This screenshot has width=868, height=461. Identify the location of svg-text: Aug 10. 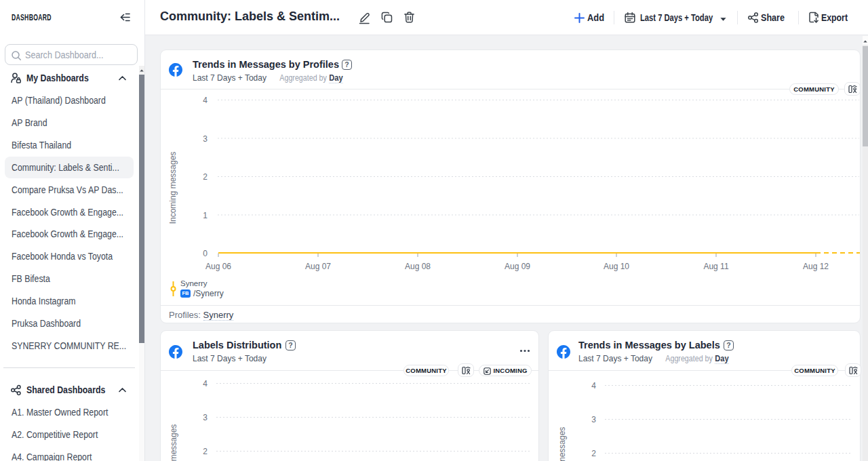
(616, 266).